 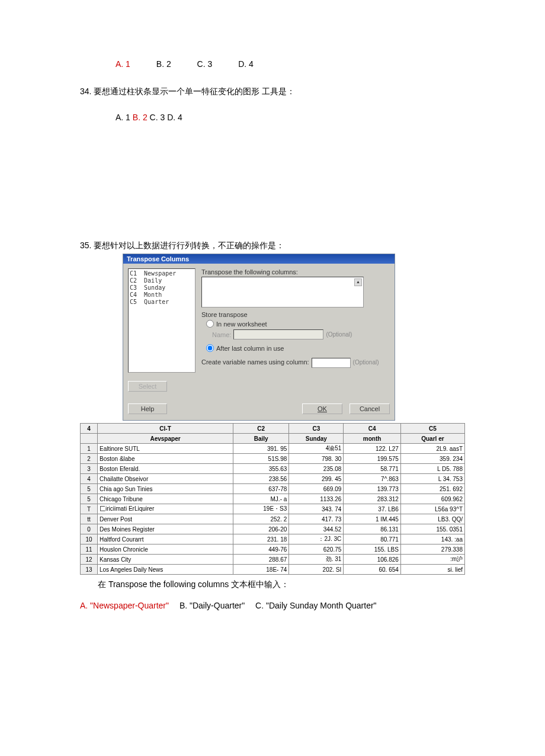 What do you see at coordinates (123, 117) in the screenshot?
I see `q34-a: A. 1` at bounding box center [123, 117].